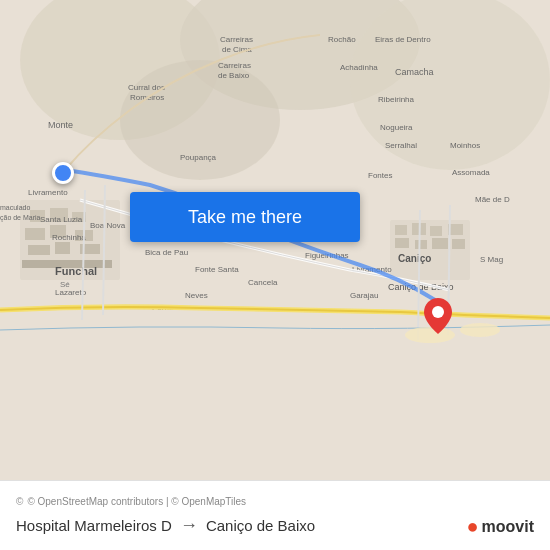 This screenshot has height=550, width=550. What do you see at coordinates (380, 176) in the screenshot?
I see `svg-text: Fontes` at bounding box center [380, 176].